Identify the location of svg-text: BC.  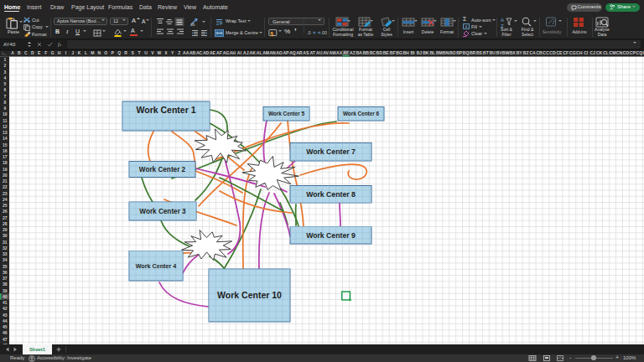
(373, 53).